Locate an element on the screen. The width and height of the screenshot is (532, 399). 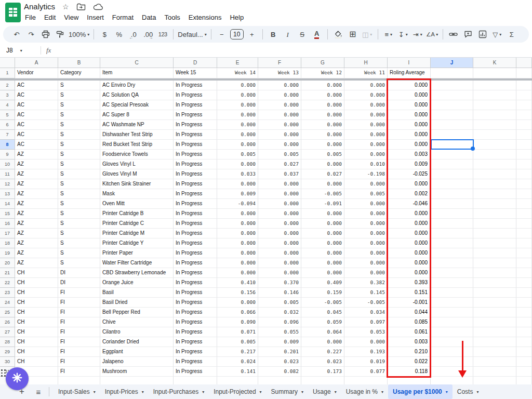
cell-K31 is located at coordinates (495, 372).